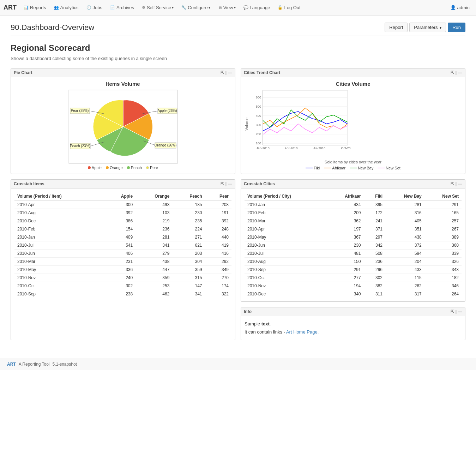 Image resolution: width=476 pixels, height=474 pixels. I want to click on configure-dropdown-arrow: ▾, so click(210, 8).